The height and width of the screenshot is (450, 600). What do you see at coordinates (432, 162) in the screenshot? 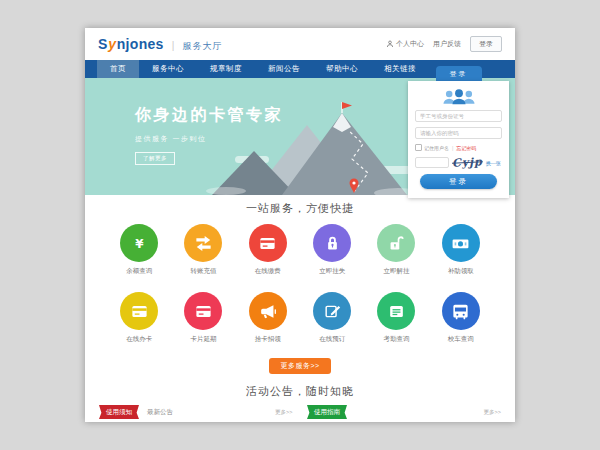
I see `captcha-input` at bounding box center [432, 162].